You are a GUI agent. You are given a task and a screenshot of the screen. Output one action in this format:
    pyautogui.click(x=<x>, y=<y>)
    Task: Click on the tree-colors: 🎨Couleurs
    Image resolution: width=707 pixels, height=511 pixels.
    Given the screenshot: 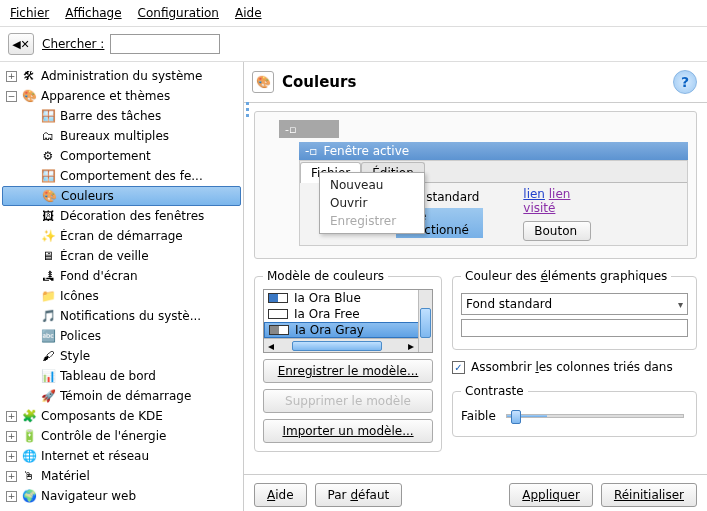 What is the action you would take?
    pyautogui.click(x=122, y=196)
    